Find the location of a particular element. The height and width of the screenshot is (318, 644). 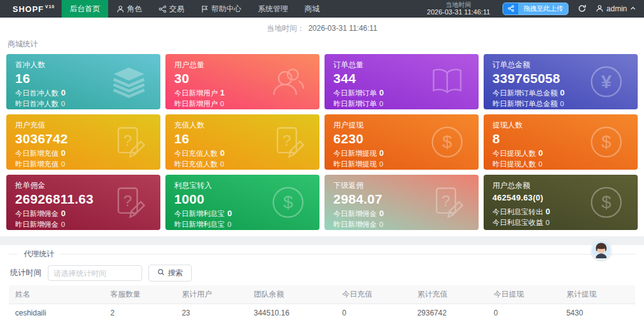

menu-item-商城: 商城 is located at coordinates (312, 9).